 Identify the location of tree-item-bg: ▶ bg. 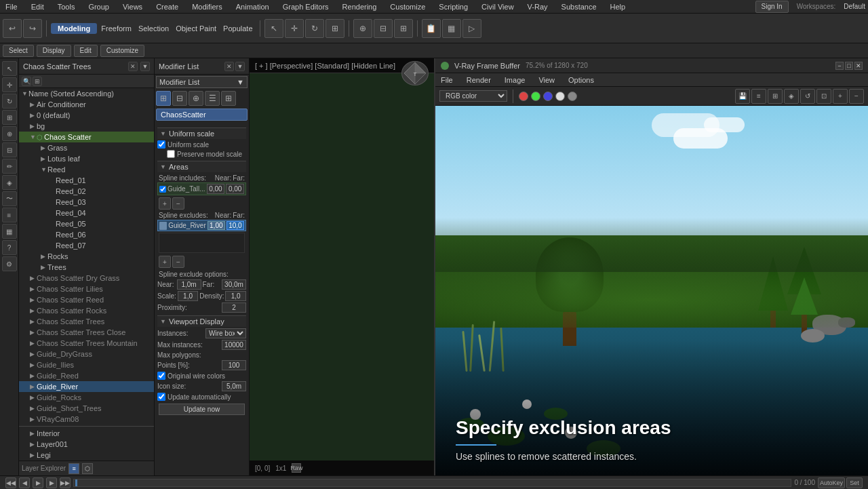
(87, 126).